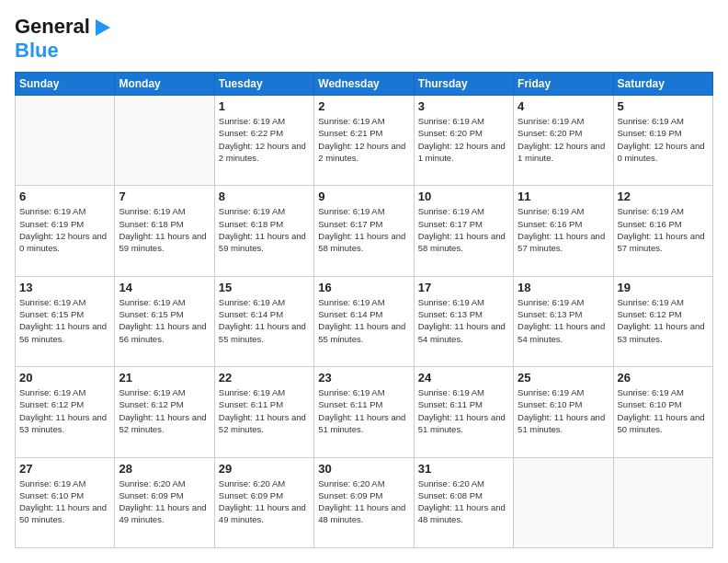  I want to click on day-number: 31, so click(463, 469).